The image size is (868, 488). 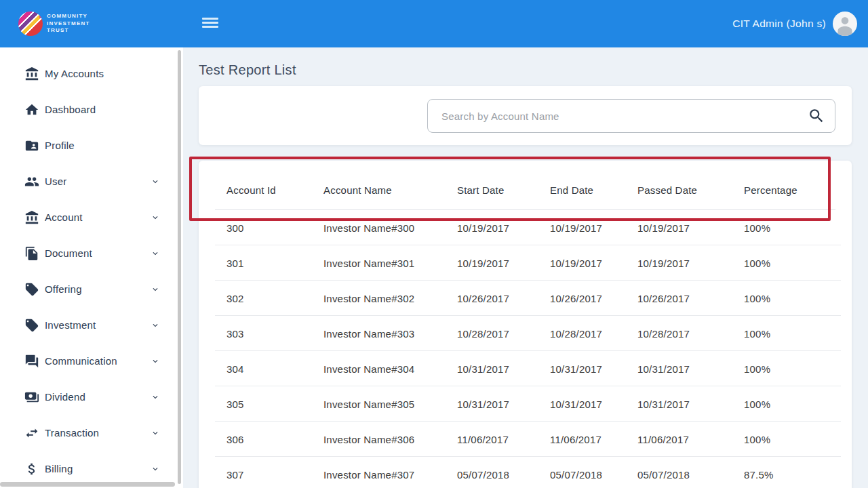 I want to click on top-app-bar: COMMUNITY INVESTMENT TRUST CIT Admin (Jo…, so click(x=434, y=24).